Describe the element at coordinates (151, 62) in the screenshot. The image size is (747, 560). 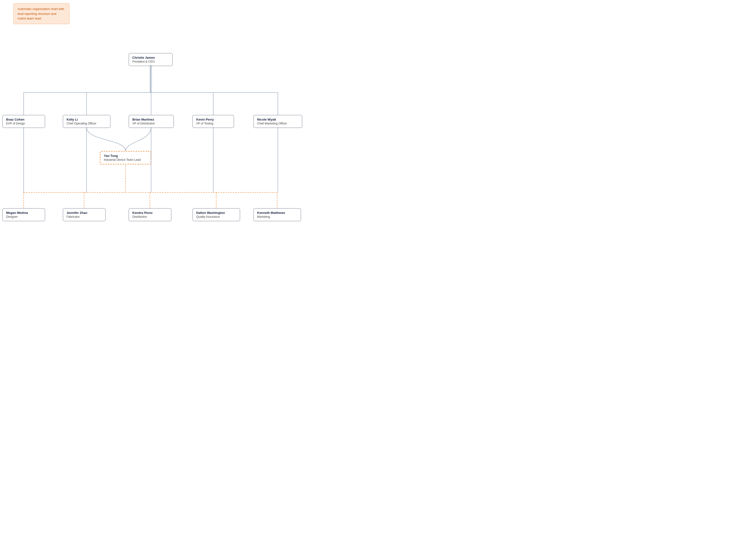
I see `ceo-title: President & CEO` at that location.